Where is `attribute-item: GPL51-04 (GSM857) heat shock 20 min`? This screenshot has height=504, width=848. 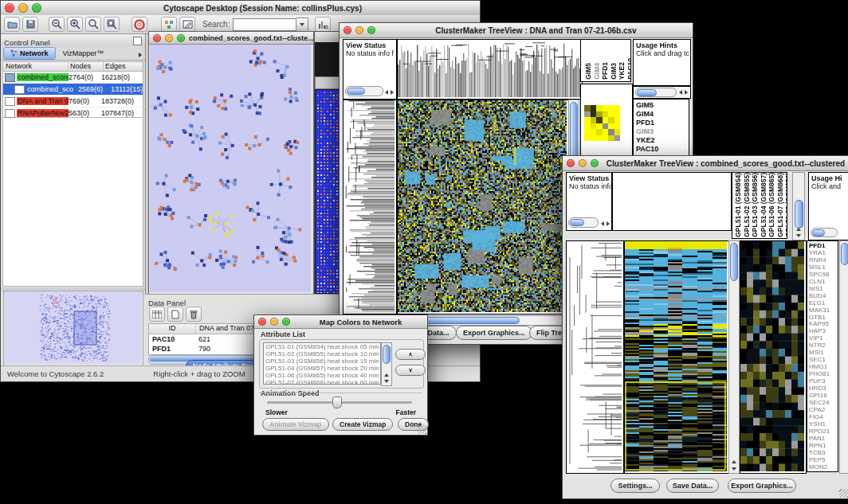
attribute-item: GPL51-04 (GSM857) heat shock 20 min is located at coordinates (323, 369).